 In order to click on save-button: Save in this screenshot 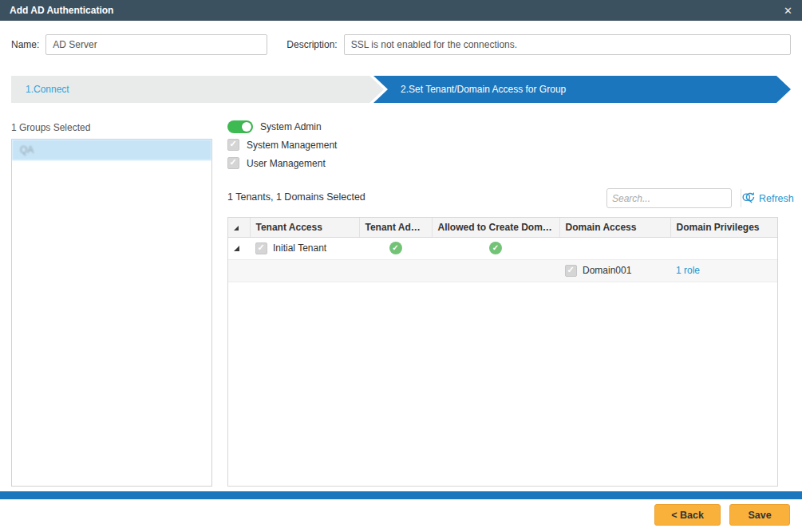, I will do `click(760, 515)`.